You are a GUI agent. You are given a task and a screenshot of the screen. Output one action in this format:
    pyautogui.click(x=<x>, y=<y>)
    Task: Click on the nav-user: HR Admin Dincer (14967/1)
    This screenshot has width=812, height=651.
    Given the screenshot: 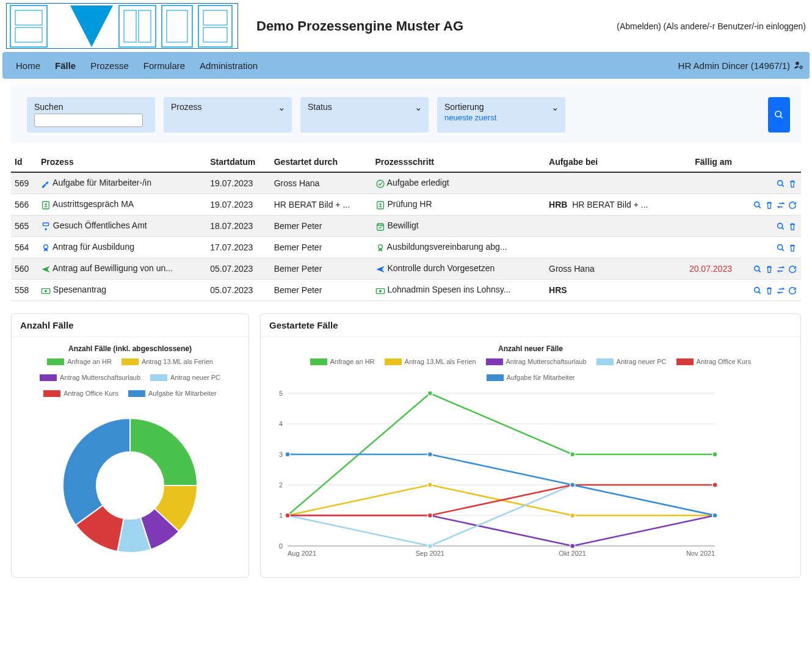 What is the action you would take?
    pyautogui.click(x=741, y=66)
    